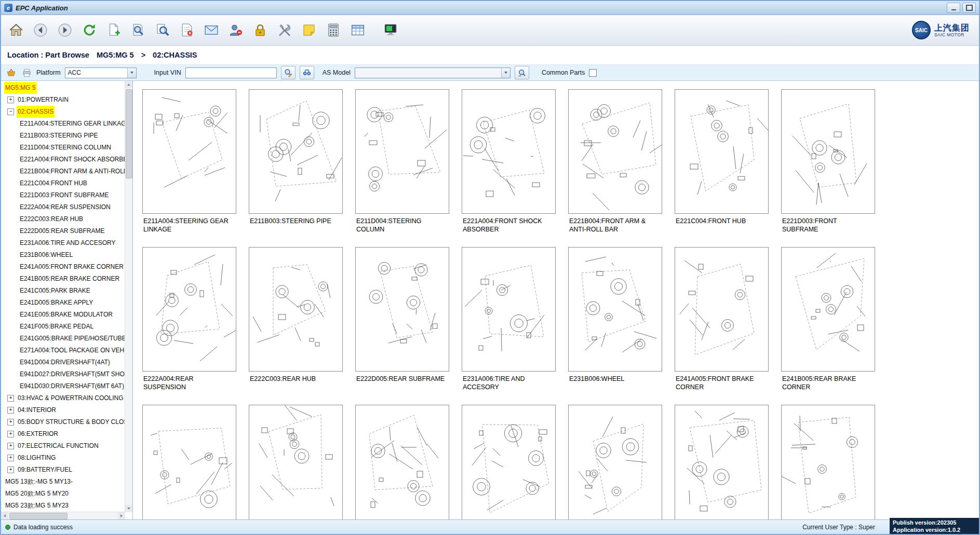 The height and width of the screenshot is (535, 980). I want to click on back-button, so click(41, 30).